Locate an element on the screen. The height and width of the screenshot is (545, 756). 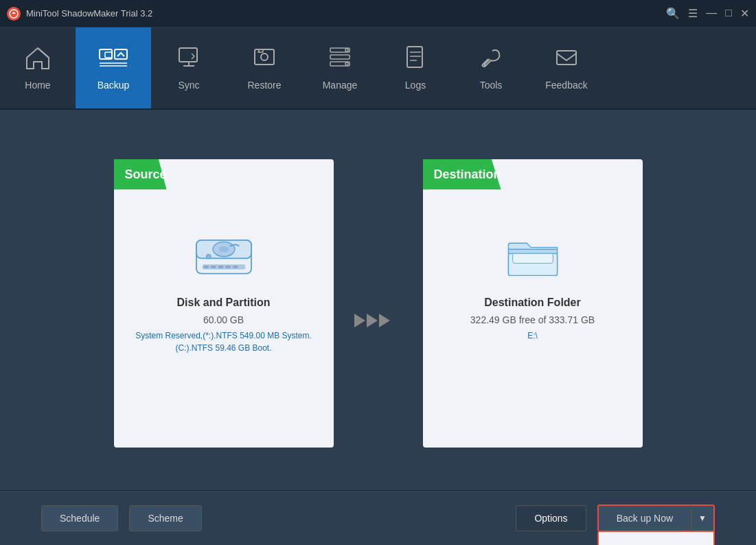
sync-icon is located at coordinates (189, 60).